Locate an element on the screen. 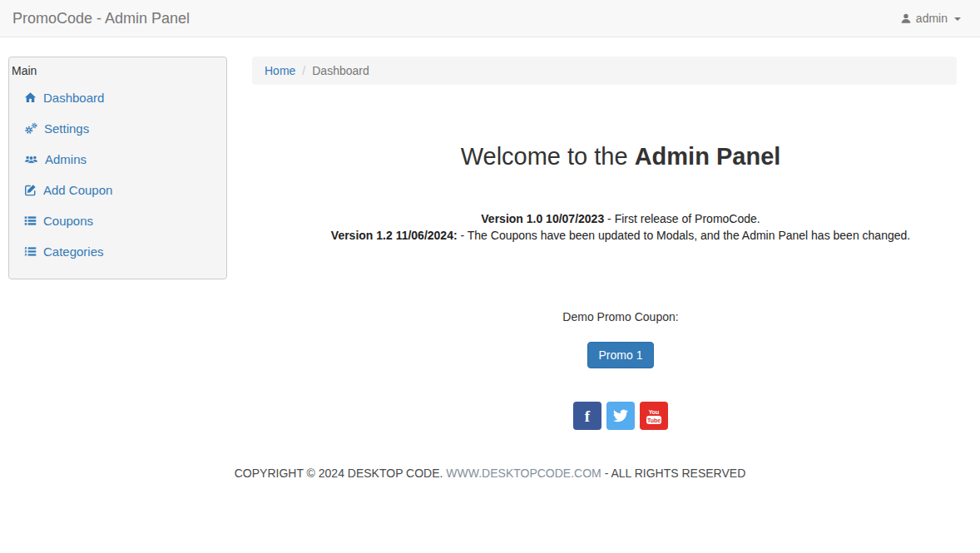 The width and height of the screenshot is (980, 553). sidebar-item-add-coupon: Add Coupon is located at coordinates (116, 190).